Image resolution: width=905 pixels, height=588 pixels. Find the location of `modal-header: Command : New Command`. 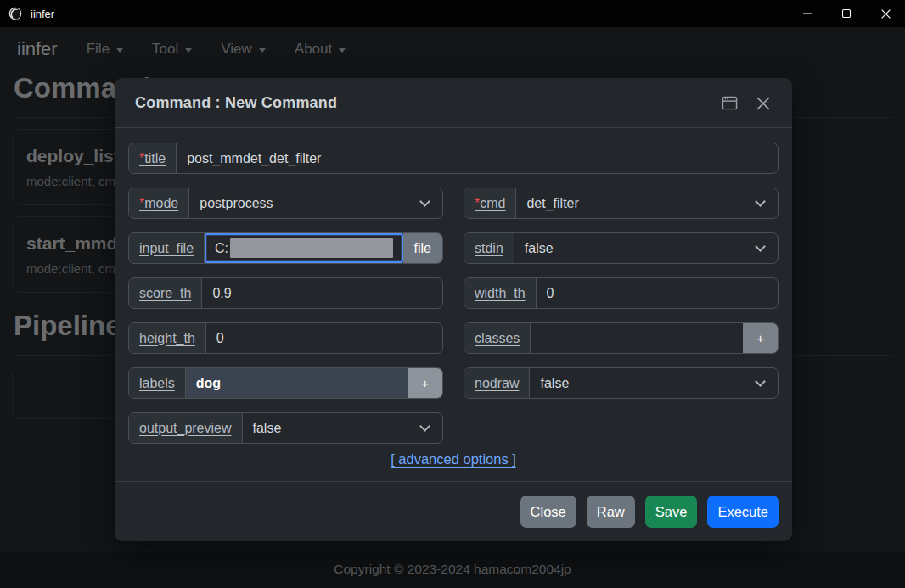

modal-header: Command : New Command is located at coordinates (453, 104).